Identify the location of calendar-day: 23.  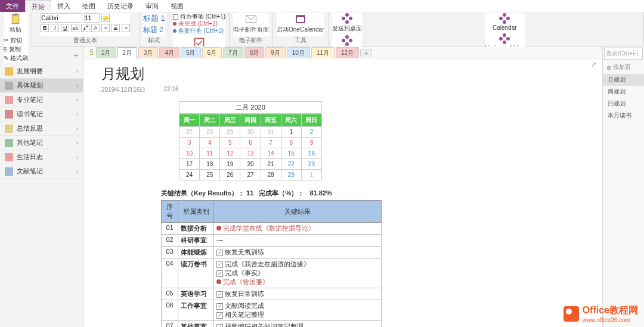
(311, 164).